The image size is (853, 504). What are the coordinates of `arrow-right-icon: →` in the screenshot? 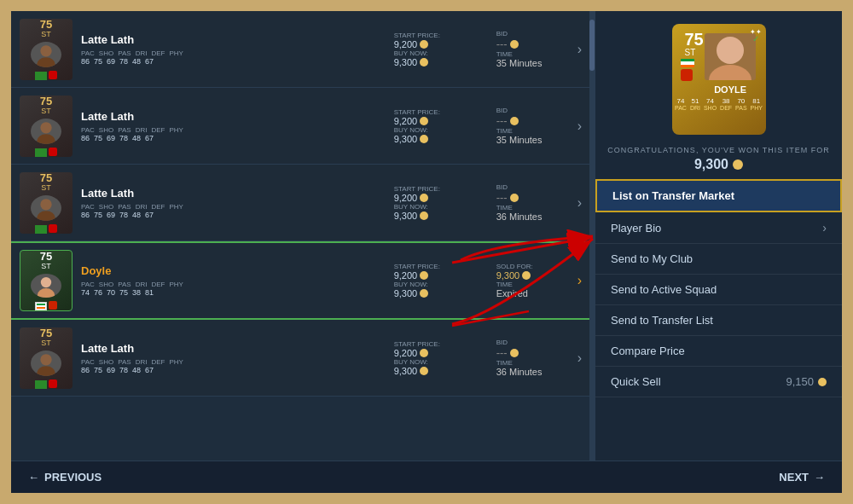 It's located at (819, 478).